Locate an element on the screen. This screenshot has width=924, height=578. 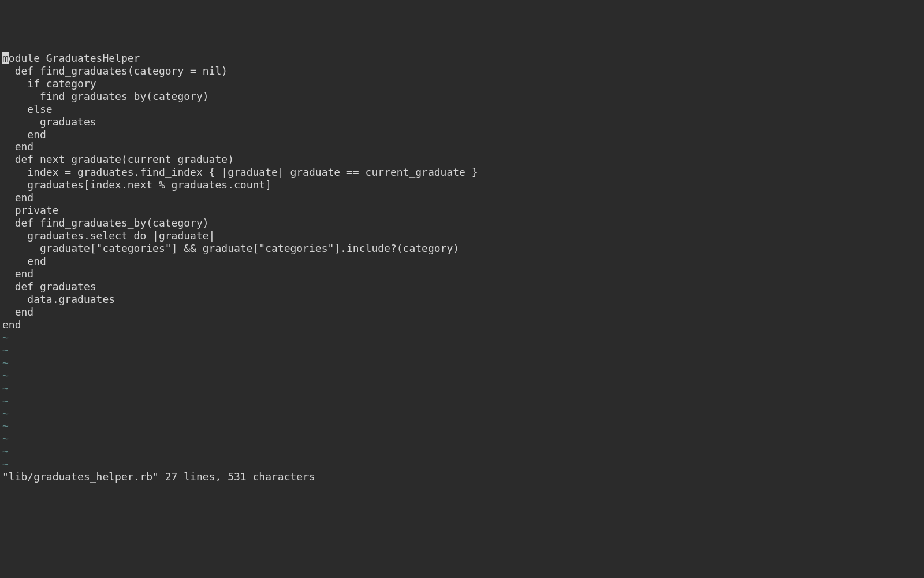
code-line: def next_graduate(current_graduate) is located at coordinates (462, 160).